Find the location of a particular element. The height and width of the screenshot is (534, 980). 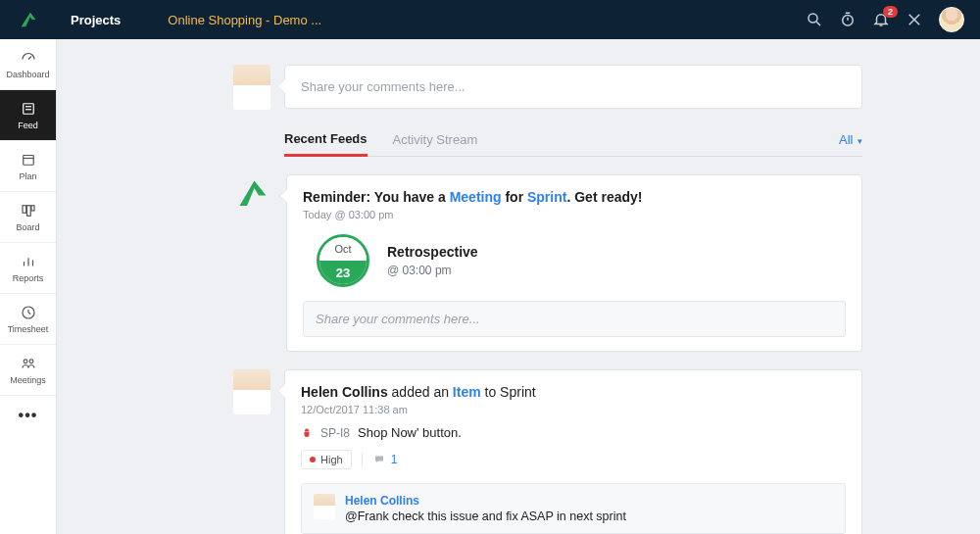

item-id: SP-I8 is located at coordinates (335, 433).